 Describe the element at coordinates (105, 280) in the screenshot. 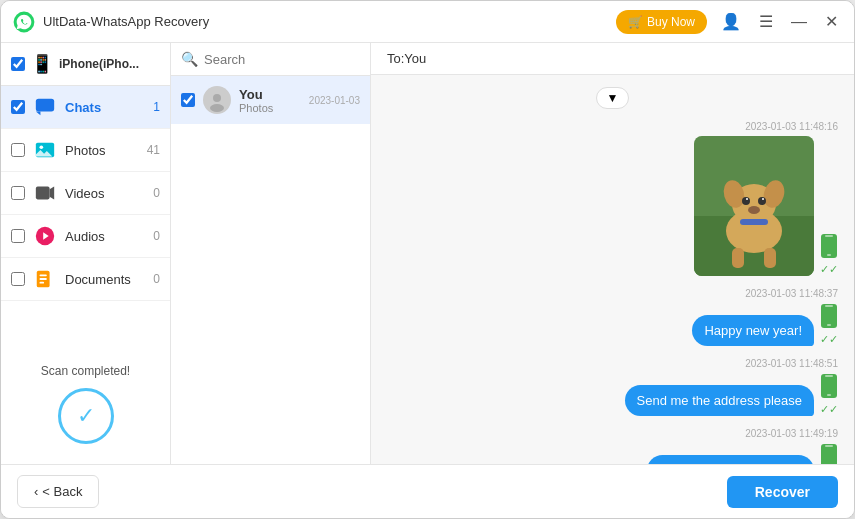

I see `documents-label: Documents` at that location.